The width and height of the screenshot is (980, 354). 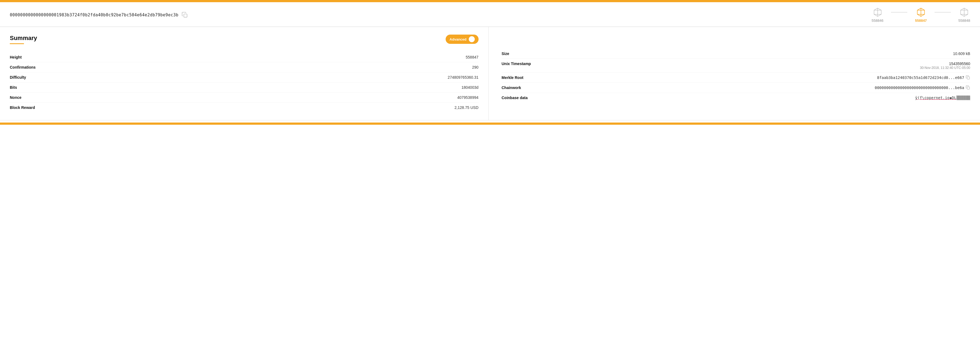 I want to click on block-reward-label: Block Reward, so click(x=32, y=107).